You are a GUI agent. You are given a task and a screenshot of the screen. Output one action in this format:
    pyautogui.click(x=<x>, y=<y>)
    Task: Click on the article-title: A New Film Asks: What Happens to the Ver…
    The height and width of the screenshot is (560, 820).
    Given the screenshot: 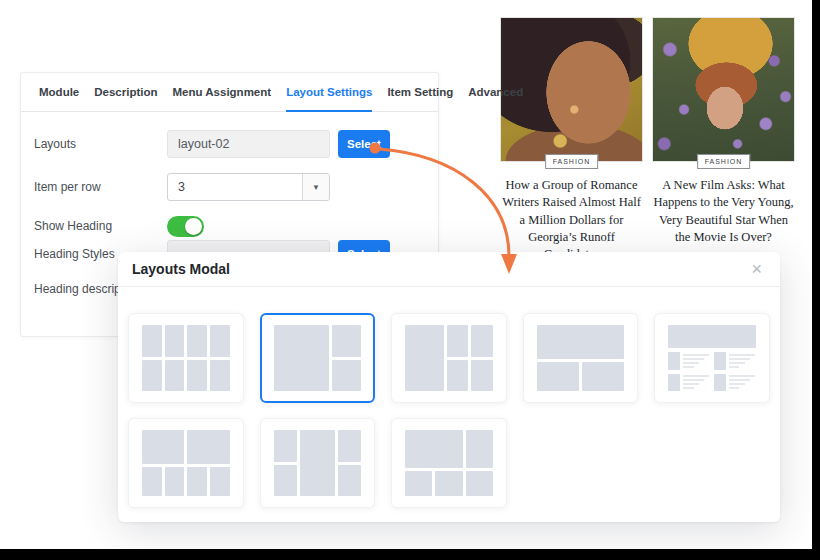 What is the action you would take?
    pyautogui.click(x=724, y=212)
    